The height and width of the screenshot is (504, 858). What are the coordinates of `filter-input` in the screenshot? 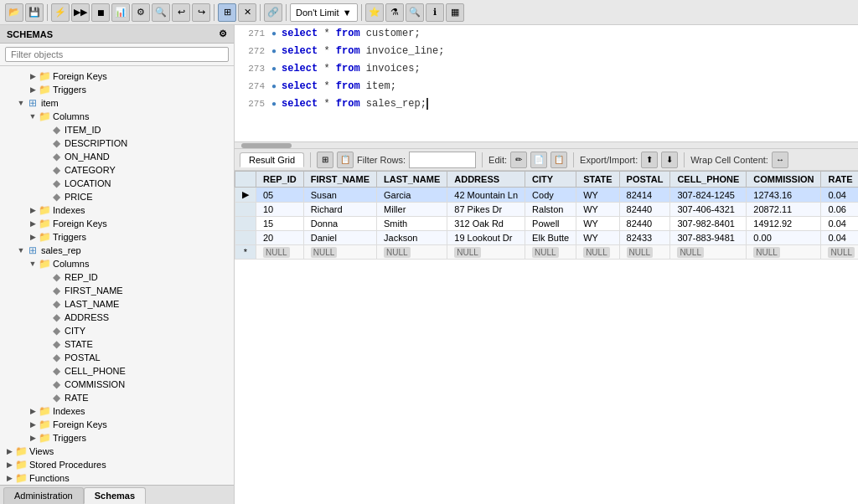 It's located at (117, 54).